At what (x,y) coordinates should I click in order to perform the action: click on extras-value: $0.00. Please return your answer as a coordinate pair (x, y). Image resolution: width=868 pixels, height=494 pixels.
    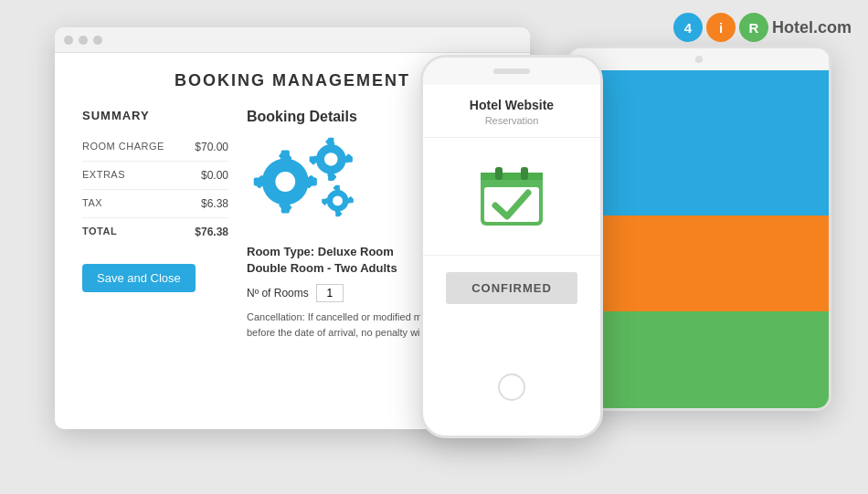
    Looking at the image, I should click on (215, 175).